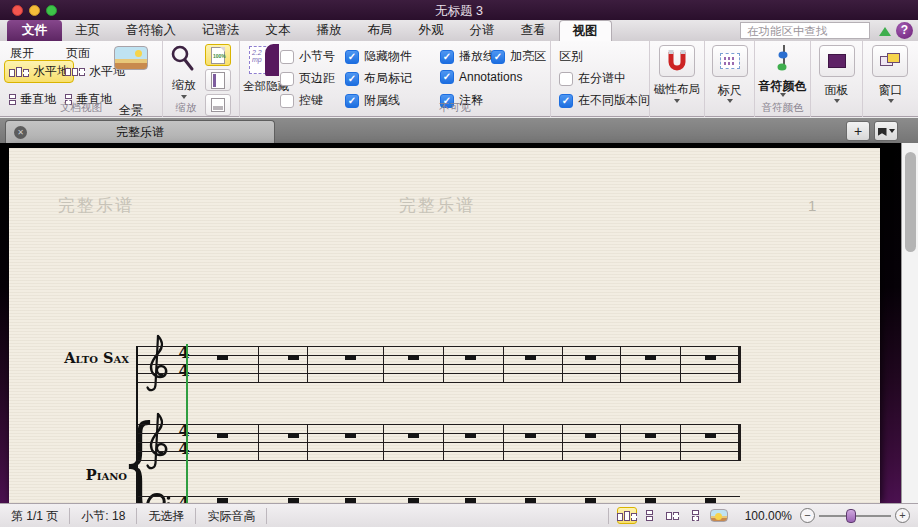 This screenshot has height=527, width=918. What do you see at coordinates (600, 79) in the screenshot?
I see `group-differences: 加亮区 区别 在分谱中 在不同版本间` at bounding box center [600, 79].